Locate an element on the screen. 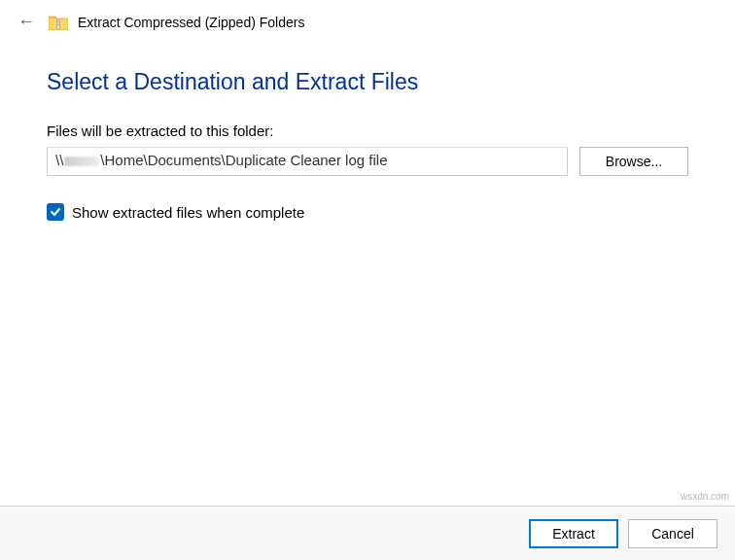 The height and width of the screenshot is (560, 735). show-files-checkbox is located at coordinates (55, 212).